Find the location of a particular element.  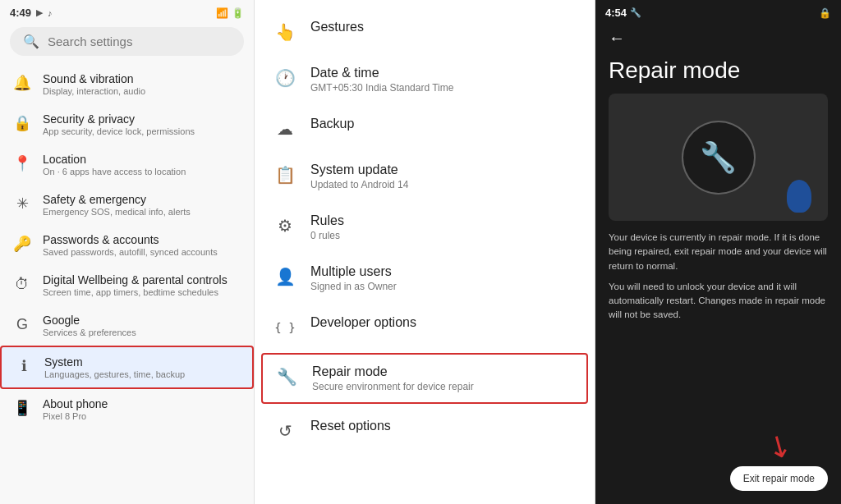

sound-icon: 🔔 is located at coordinates (22, 83).